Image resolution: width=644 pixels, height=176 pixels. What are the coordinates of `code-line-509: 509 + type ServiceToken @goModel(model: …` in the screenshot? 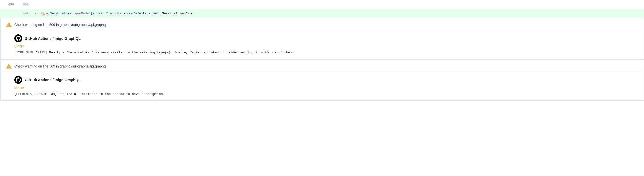 It's located at (322, 14).